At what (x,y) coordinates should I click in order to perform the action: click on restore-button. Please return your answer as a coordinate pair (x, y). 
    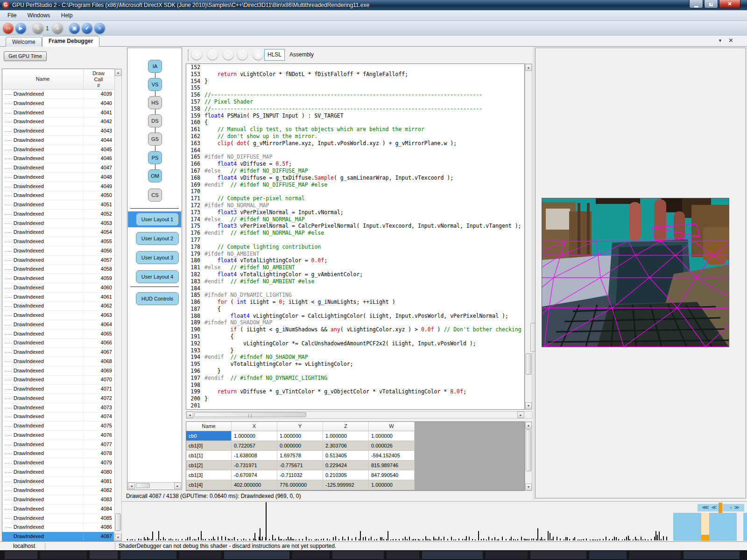
    Looking at the image, I should click on (711, 4).